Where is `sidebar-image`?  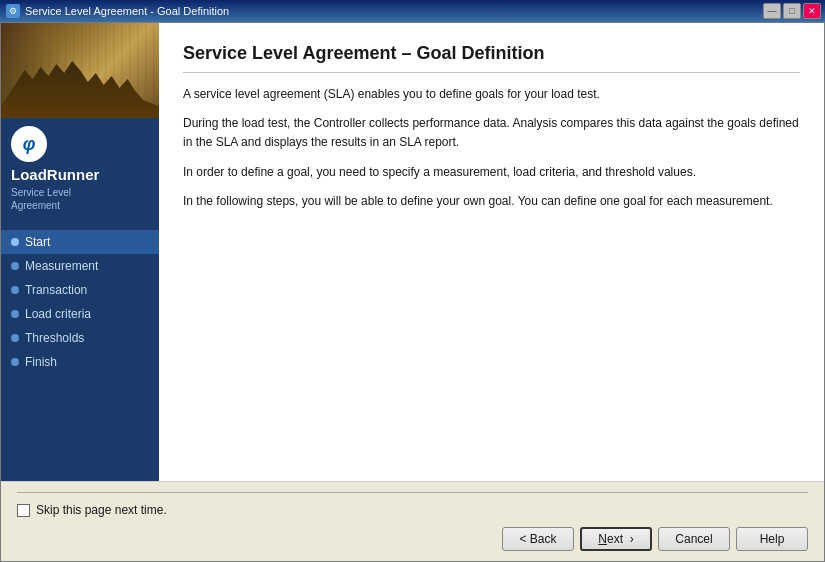
sidebar-image is located at coordinates (80, 70).